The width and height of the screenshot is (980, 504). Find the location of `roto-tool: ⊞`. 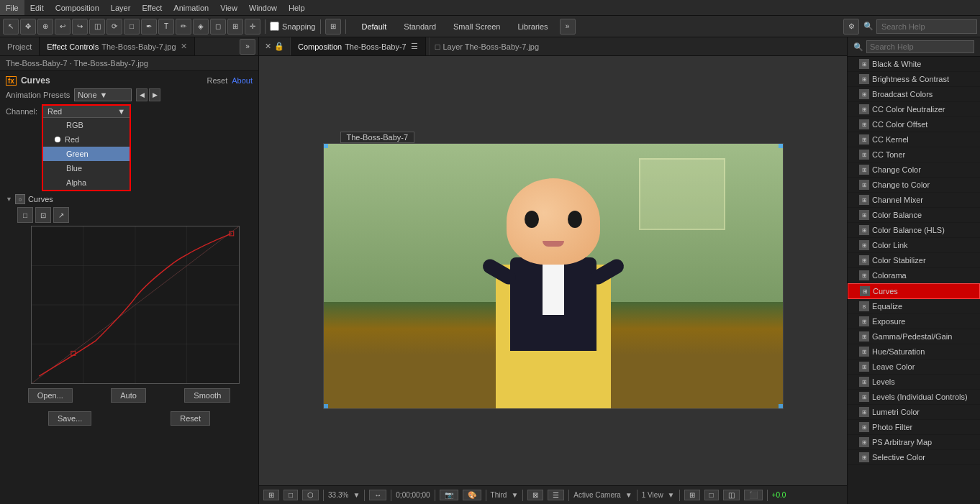

roto-tool: ⊞ is located at coordinates (235, 27).